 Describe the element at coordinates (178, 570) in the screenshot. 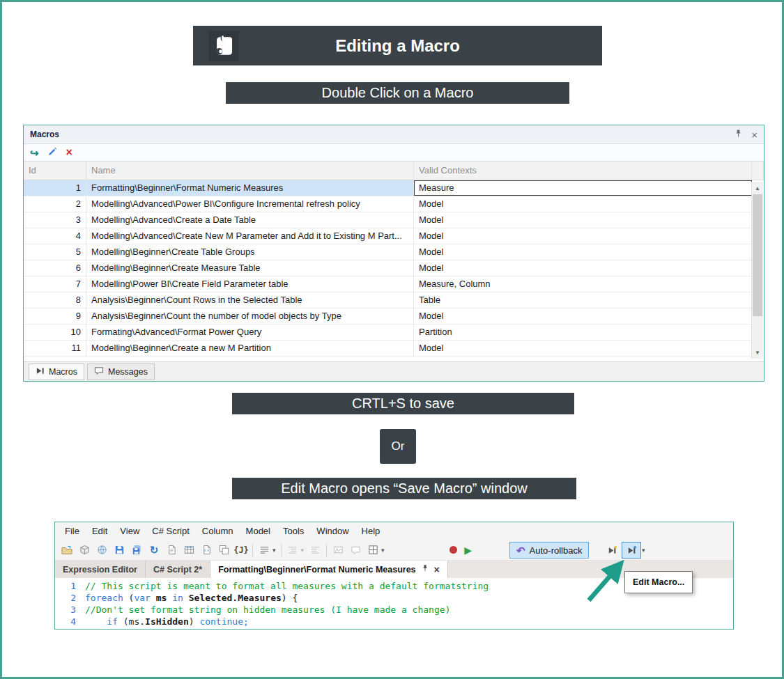

I see `tab-label: C# Script 2*` at that location.